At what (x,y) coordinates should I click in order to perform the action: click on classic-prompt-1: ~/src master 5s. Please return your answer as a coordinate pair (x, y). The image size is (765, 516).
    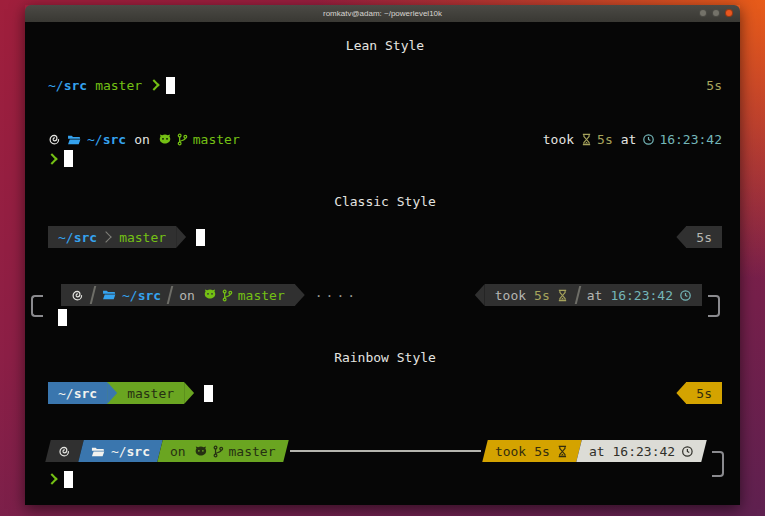
    Looking at the image, I should click on (382, 237).